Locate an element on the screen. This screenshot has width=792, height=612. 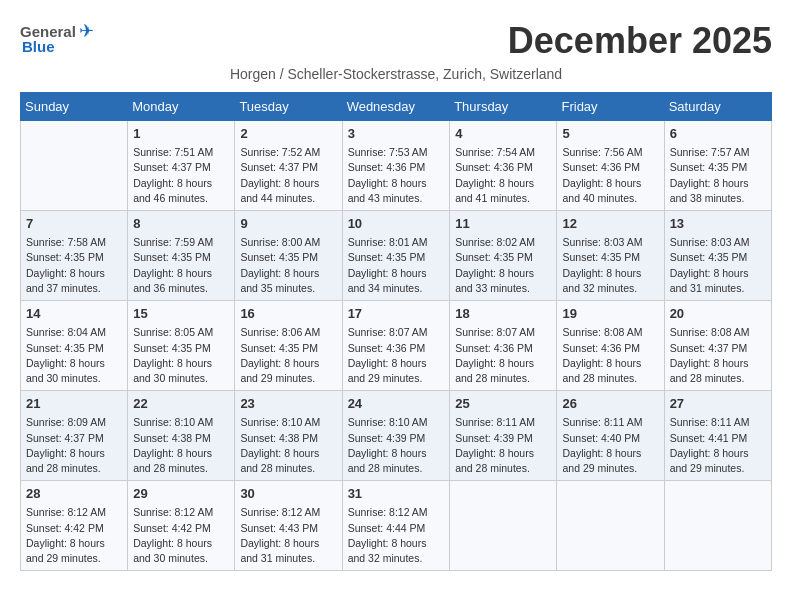
calendar-cell: 29Sunrise: 8:12 AMSunset: 4:42 PMDayligh… is located at coordinates (182, 526).